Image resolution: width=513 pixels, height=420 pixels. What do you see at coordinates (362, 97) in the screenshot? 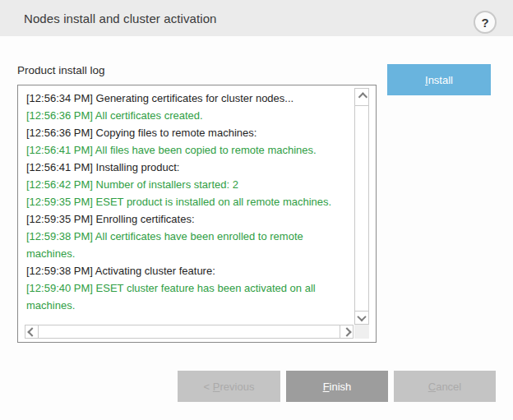
I see `scroll-up-button` at bounding box center [362, 97].